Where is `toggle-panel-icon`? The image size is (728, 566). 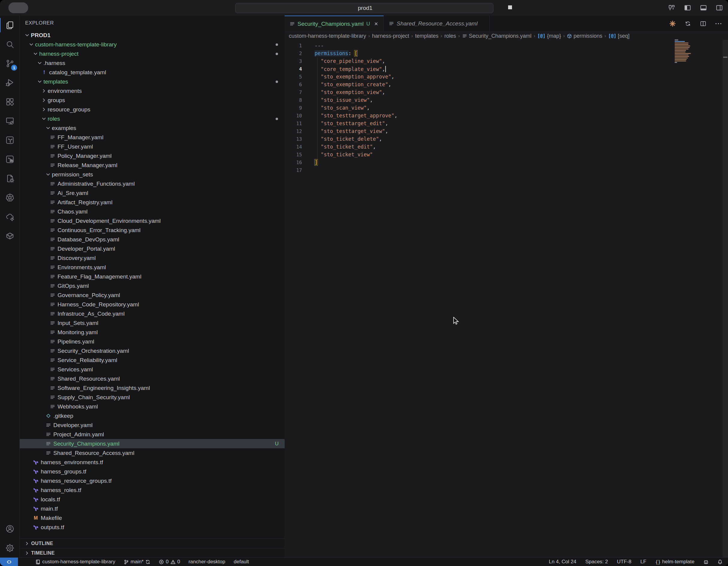 toggle-panel-icon is located at coordinates (703, 8).